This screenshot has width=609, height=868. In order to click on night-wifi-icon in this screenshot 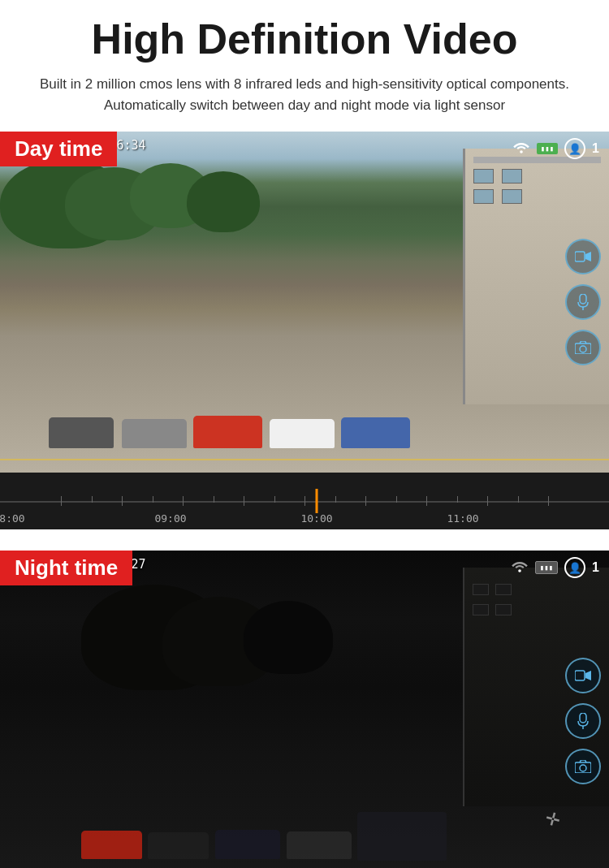, I will do `click(520, 568)`.